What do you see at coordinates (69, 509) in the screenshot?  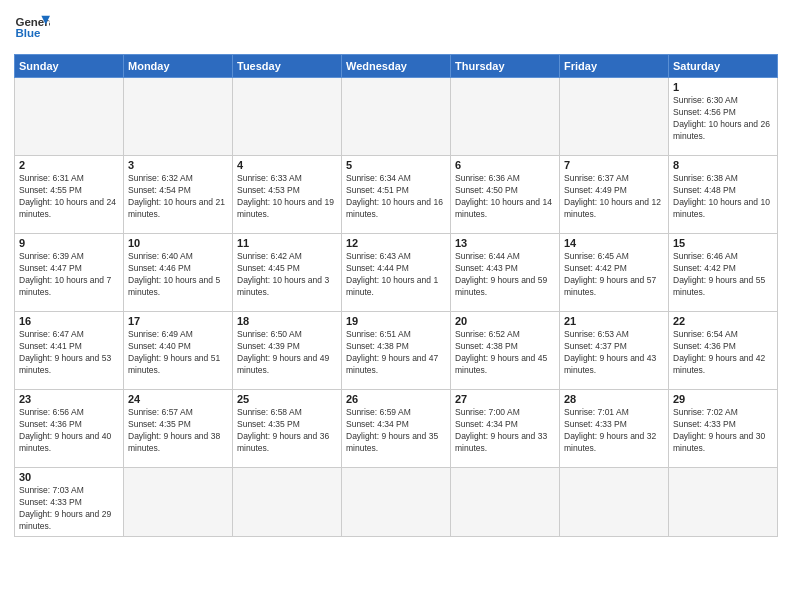 I see `day-info: Sunrise: 7:03 AMSunset: 4:33 PMDaylight:…` at bounding box center [69, 509].